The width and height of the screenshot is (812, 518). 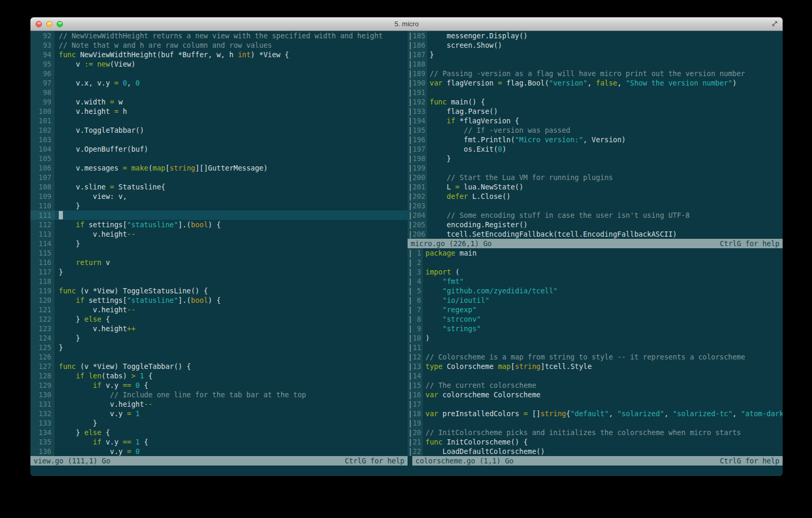 What do you see at coordinates (219, 442) in the screenshot?
I see `code-line: 135 if v.y == 1 {` at bounding box center [219, 442].